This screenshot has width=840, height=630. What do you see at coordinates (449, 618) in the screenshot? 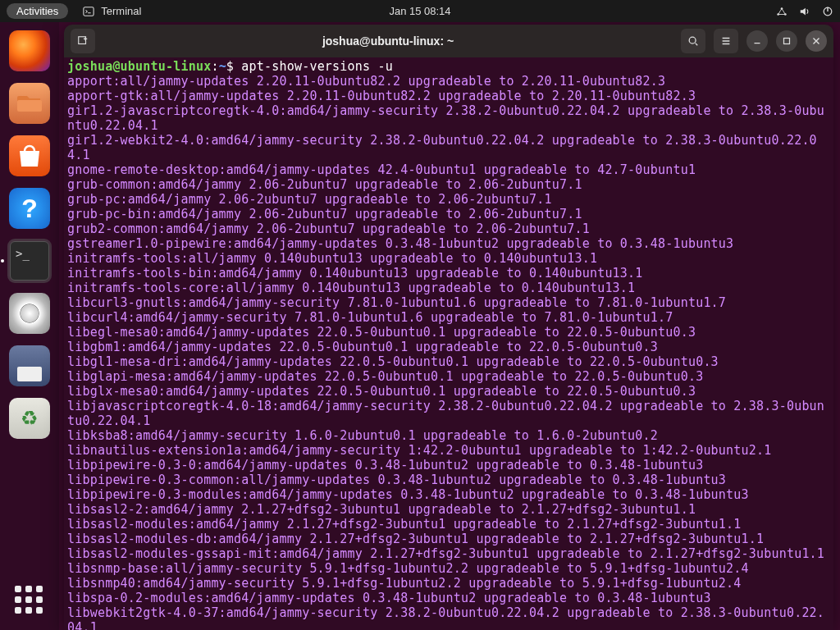
I see `output-line: libwebkit2gtk-4.0-37:amd64/jammy-securit…` at bounding box center [449, 618].